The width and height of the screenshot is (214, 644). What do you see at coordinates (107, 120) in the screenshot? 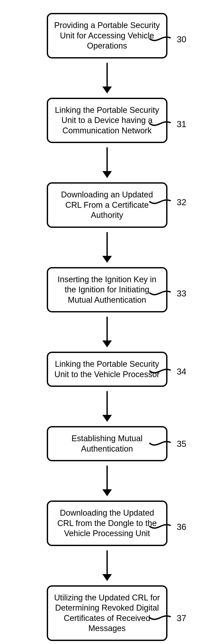
I see `flow-box: Linking the Portable Security Unit to a …` at bounding box center [107, 120].